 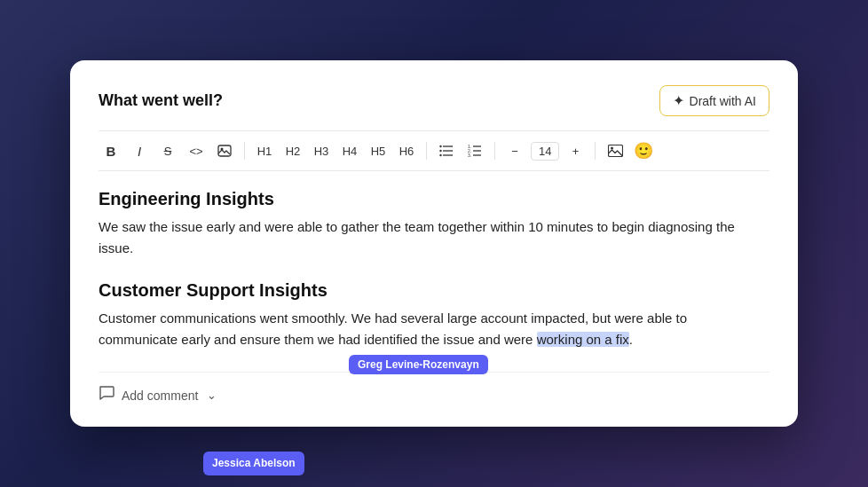 What do you see at coordinates (545, 151) in the screenshot?
I see `font-size-display: 14` at bounding box center [545, 151].